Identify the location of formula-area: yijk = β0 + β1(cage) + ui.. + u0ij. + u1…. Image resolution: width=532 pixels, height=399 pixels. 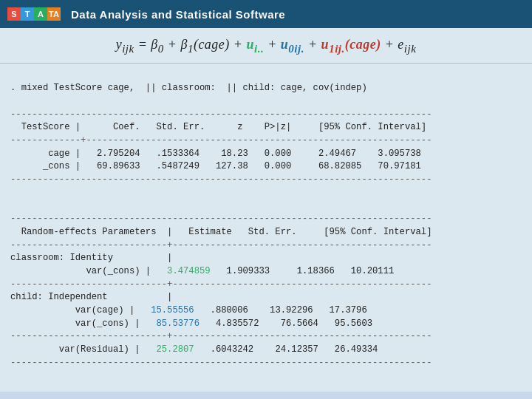
(266, 46).